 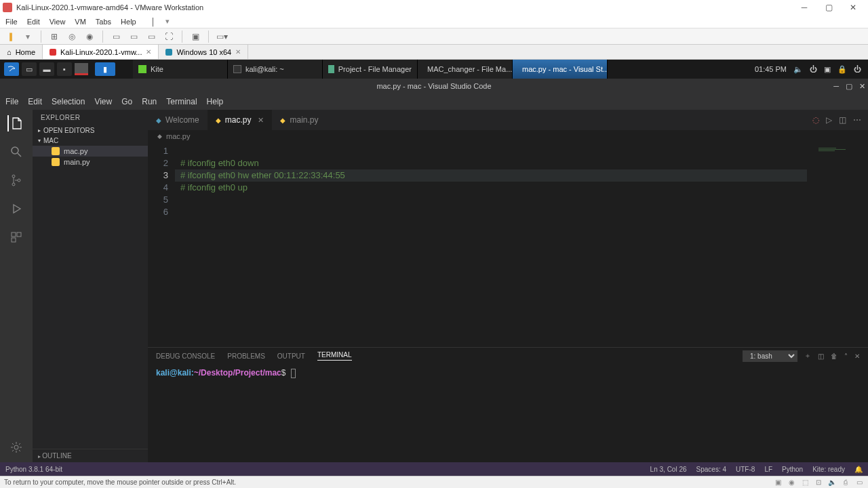 What do you see at coordinates (770, 69) in the screenshot?
I see `clock: 01:45 PM` at bounding box center [770, 69].